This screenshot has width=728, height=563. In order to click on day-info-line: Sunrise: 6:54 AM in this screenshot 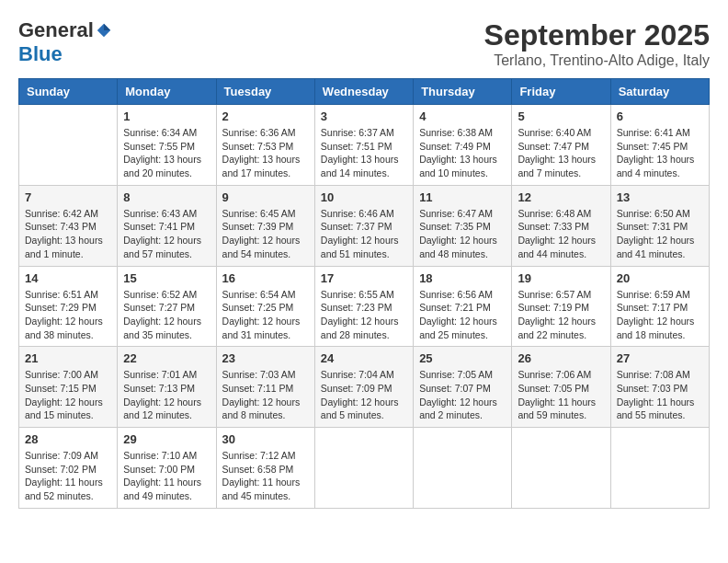, I will do `click(266, 294)`.